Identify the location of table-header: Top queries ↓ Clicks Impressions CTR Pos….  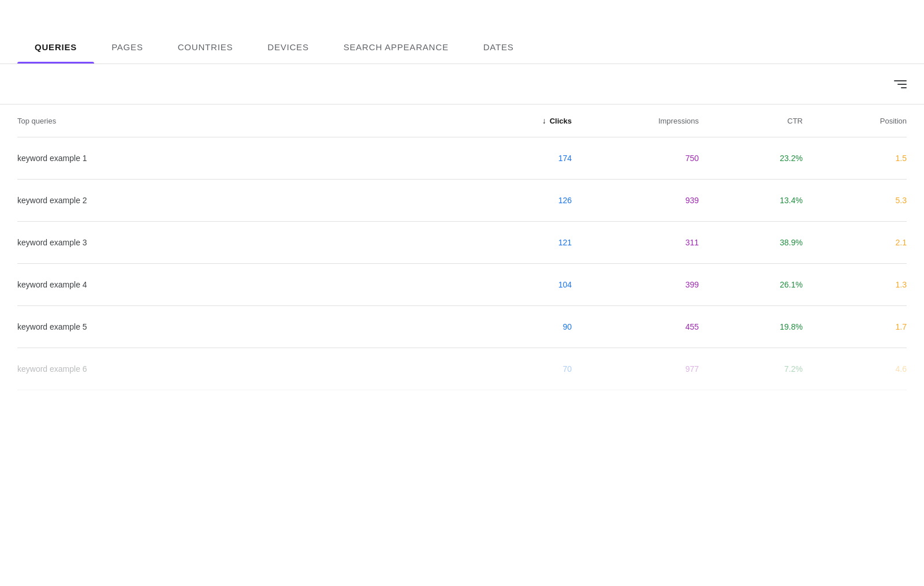
(462, 121).